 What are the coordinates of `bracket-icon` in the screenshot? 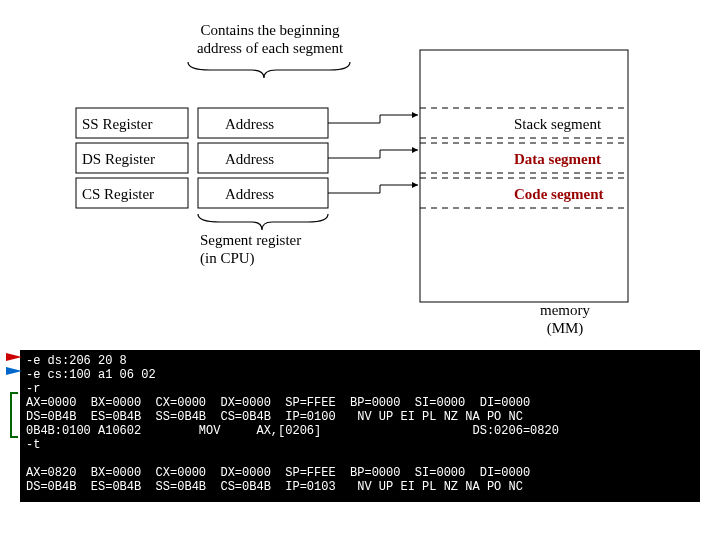 It's located at (14, 415).